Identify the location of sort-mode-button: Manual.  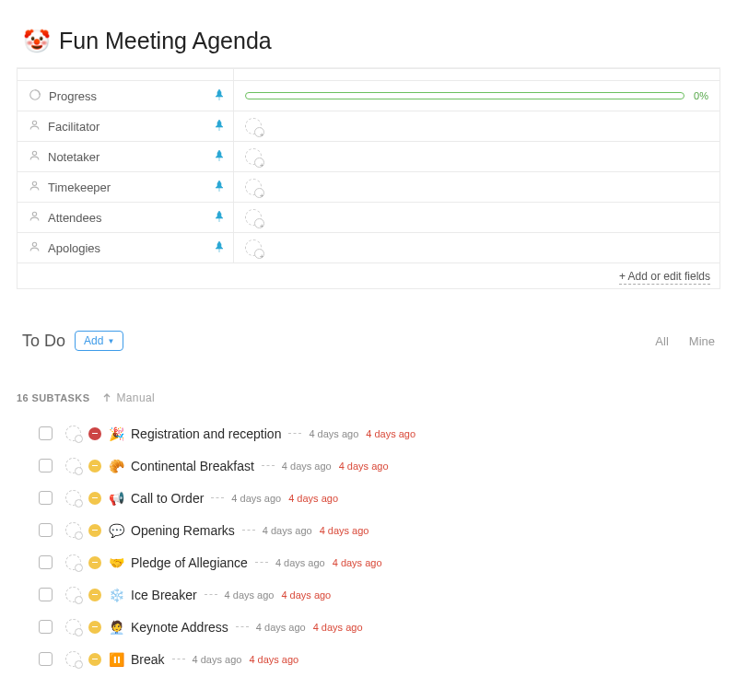
(129, 398).